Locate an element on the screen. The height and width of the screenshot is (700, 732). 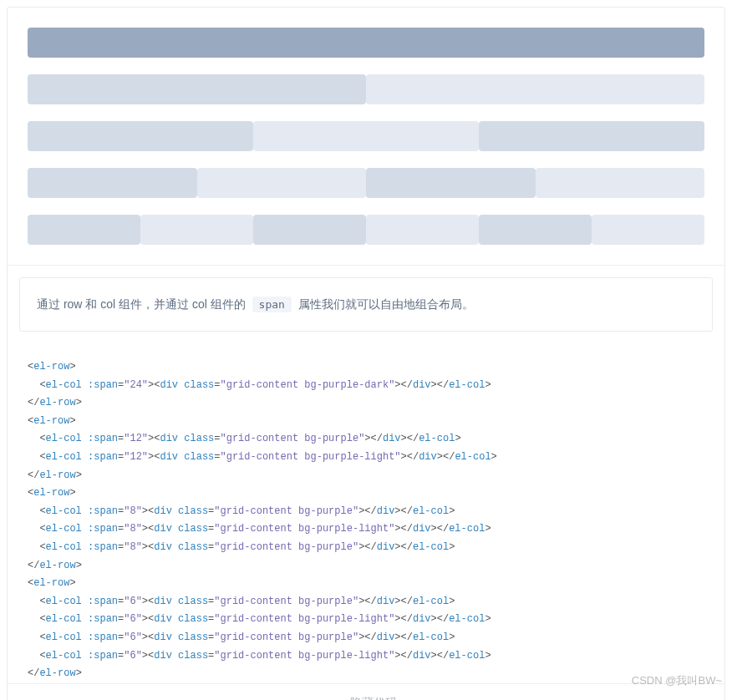
description: 通过 row 和 col 组件，并通过 col 组件的 span 属性我们就可以… is located at coordinates (366, 304).